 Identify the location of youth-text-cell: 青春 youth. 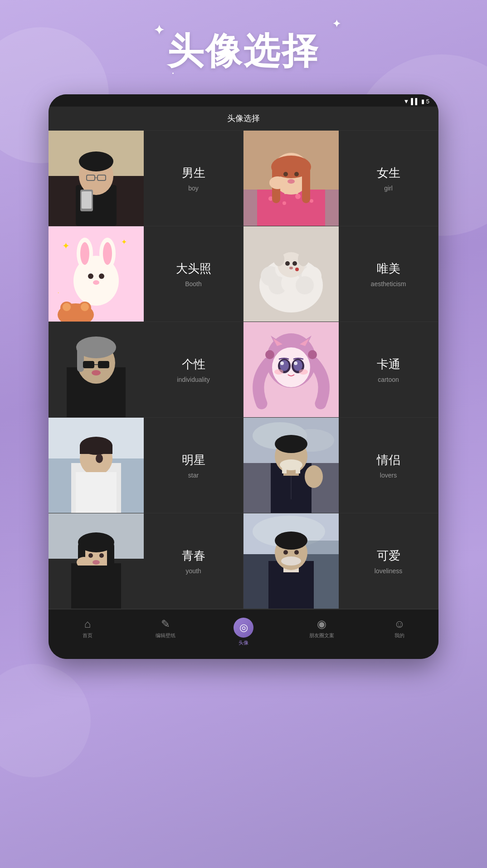
(194, 561).